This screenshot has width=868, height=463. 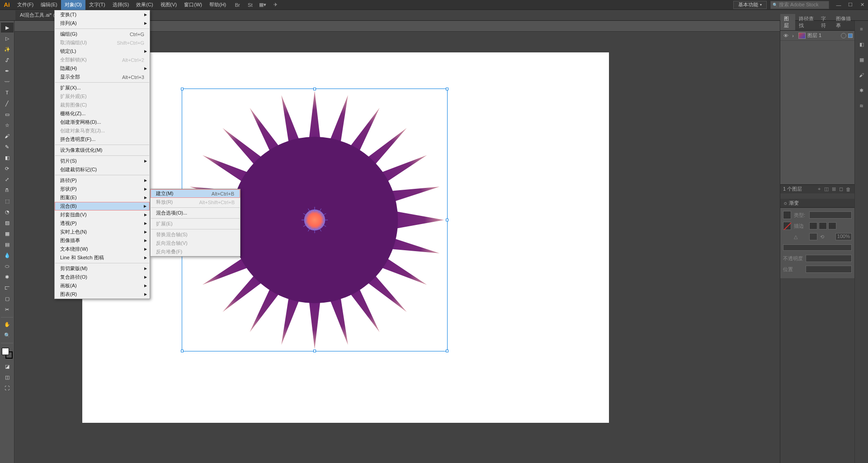 What do you see at coordinates (7, 38) in the screenshot?
I see `direct-selection-tool: ▷` at bounding box center [7, 38].